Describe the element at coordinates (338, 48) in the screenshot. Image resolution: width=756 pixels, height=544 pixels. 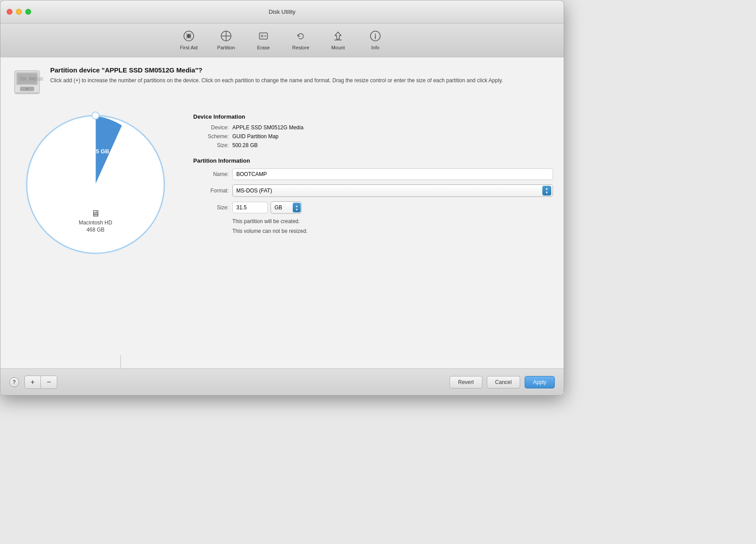
I see `mount-label: Mount` at that location.